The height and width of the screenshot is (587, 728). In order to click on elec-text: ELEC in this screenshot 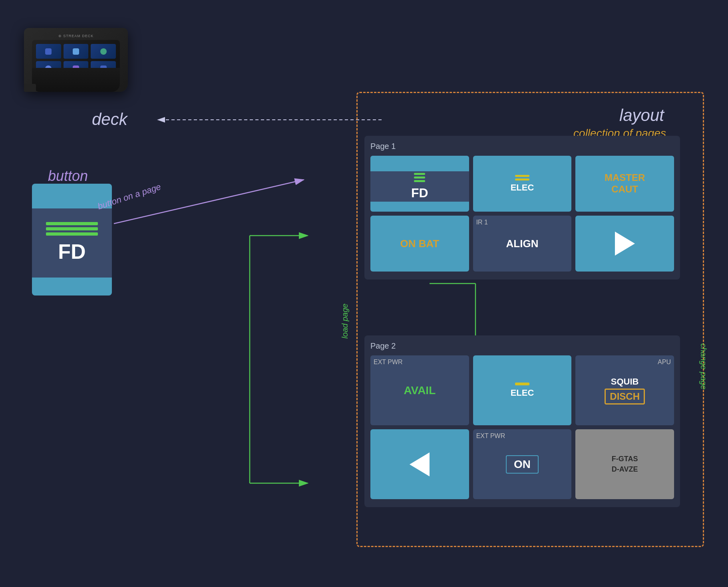, I will do `click(523, 188)`.